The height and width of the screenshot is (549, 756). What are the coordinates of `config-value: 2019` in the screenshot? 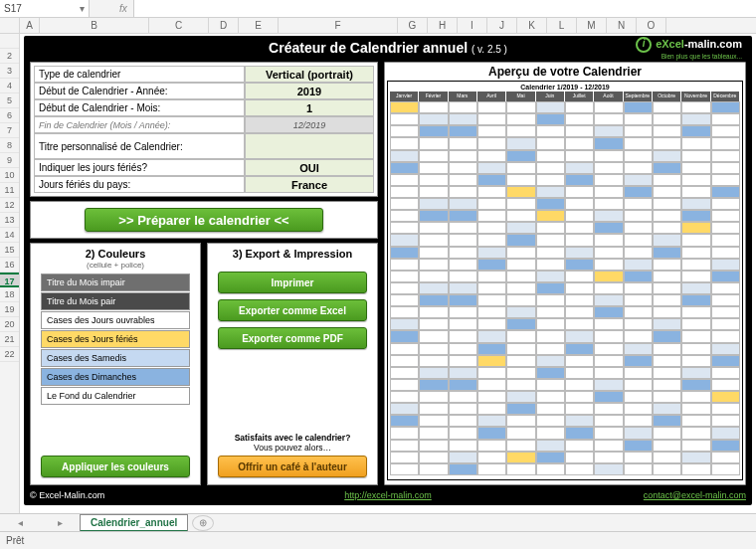 It's located at (309, 92).